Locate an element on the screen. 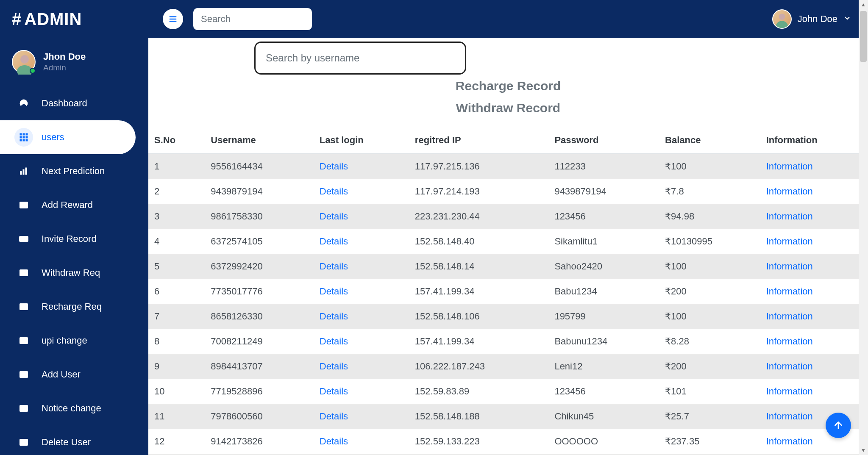 The height and width of the screenshot is (455, 868). cell-sno: 2 is located at coordinates (176, 191).